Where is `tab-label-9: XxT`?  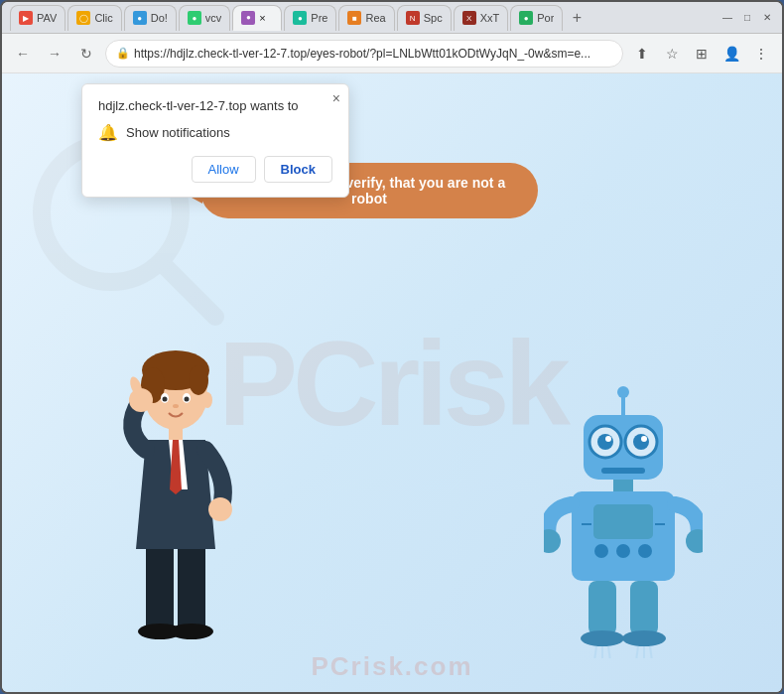
tab-label-9: XxT is located at coordinates (490, 18).